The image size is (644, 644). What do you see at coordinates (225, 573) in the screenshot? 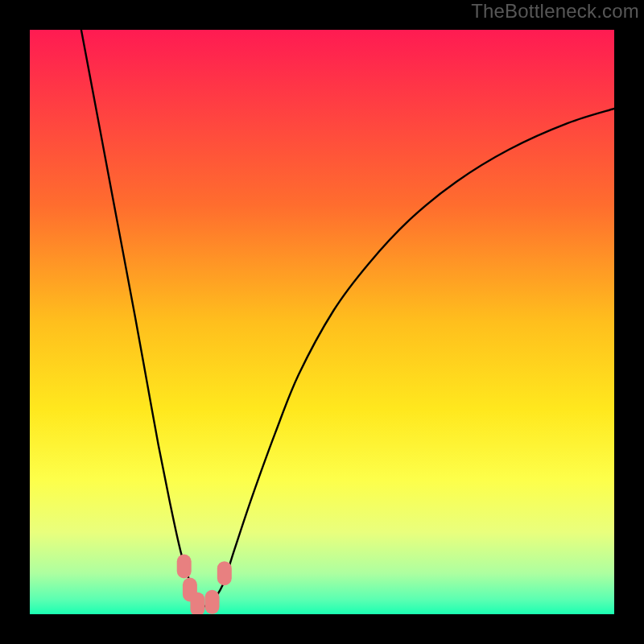
I see `pt-right-upper` at bounding box center [225, 573].